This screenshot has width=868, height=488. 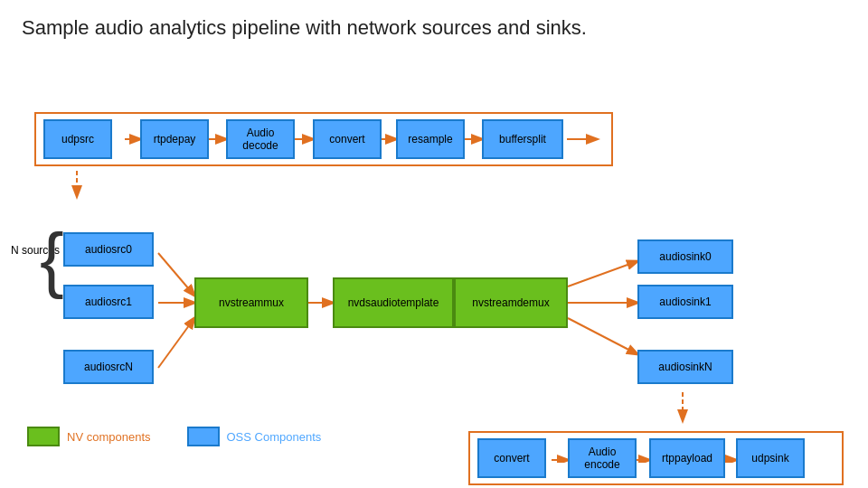 What do you see at coordinates (434, 23) in the screenshot?
I see `page-title: Sample audio analytics pipeline with net…` at bounding box center [434, 23].